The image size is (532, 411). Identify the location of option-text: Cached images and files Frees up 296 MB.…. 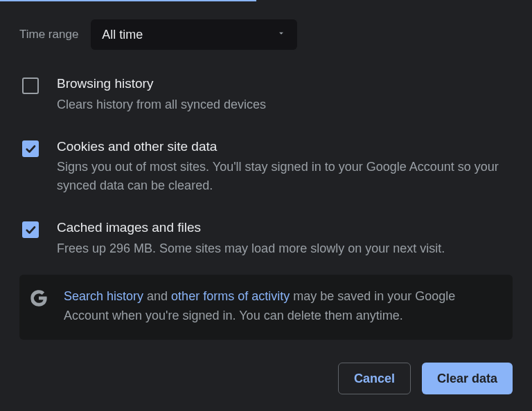
(285, 238).